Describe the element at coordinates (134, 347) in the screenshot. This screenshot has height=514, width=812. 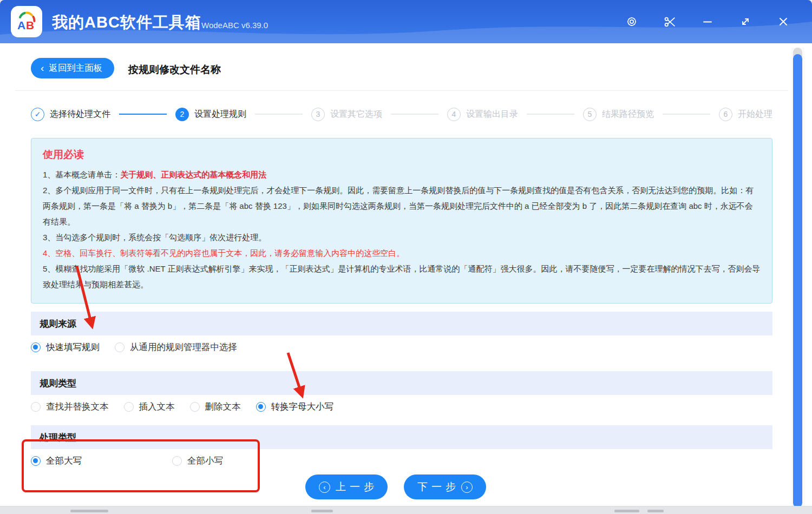
I see `rule-source-options: 快速填写规则 从通用的规则管理器中选择` at that location.